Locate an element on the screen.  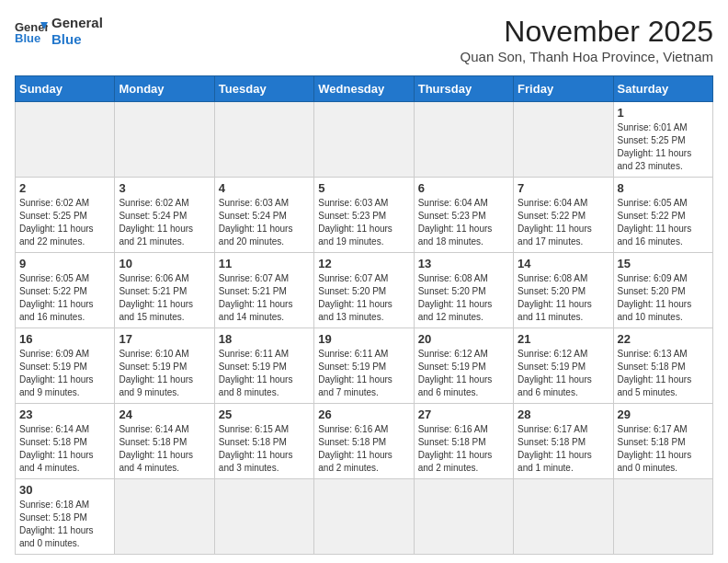
calendar-cell: 4Sunrise: 6:03 AM Sunset: 5:24 PM Daylig… is located at coordinates (264, 215).